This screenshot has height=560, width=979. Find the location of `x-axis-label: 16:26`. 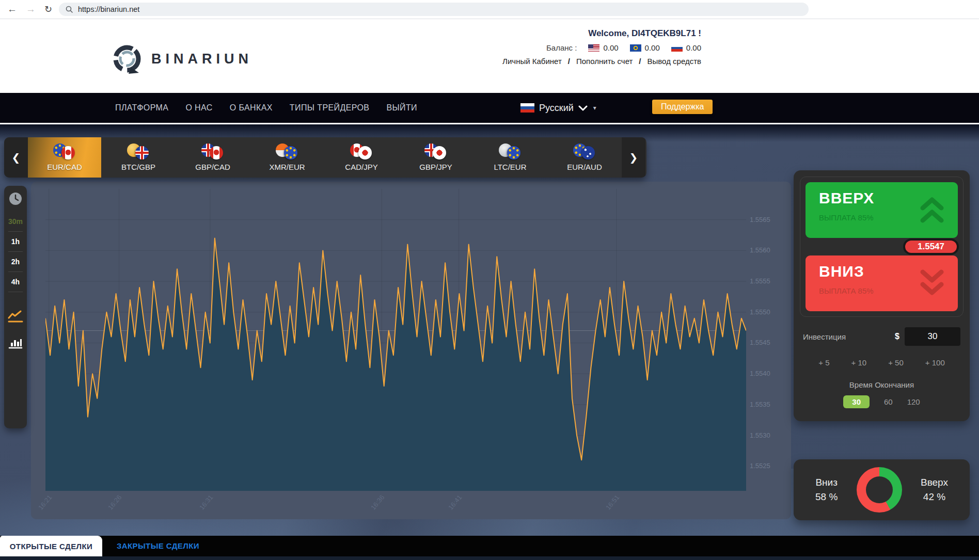

x-axis-label: 16:26 is located at coordinates (115, 503).